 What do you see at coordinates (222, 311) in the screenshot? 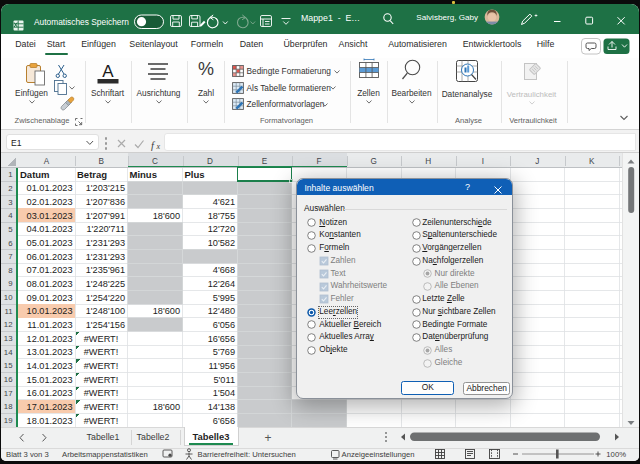
I see `svg-text: 12'480` at bounding box center [222, 311].